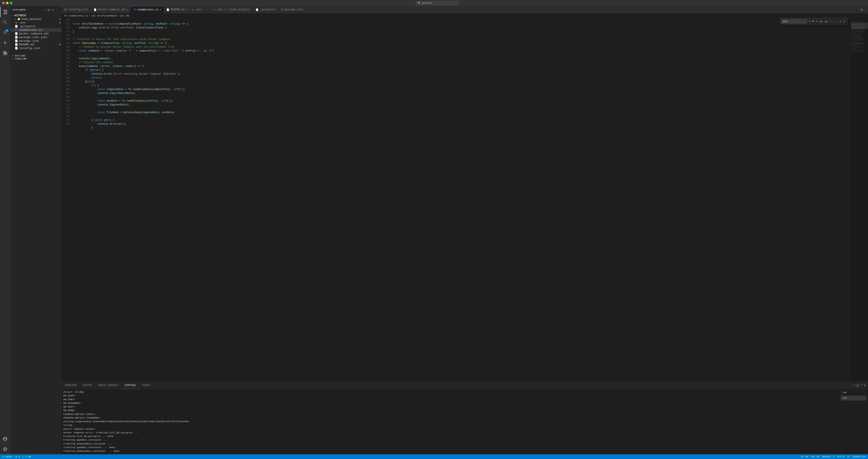 This screenshot has height=459, width=868. Describe the element at coordinates (147, 9) in the screenshot. I see `tab-codewitness: TS codeWitness.ts ●` at that location.